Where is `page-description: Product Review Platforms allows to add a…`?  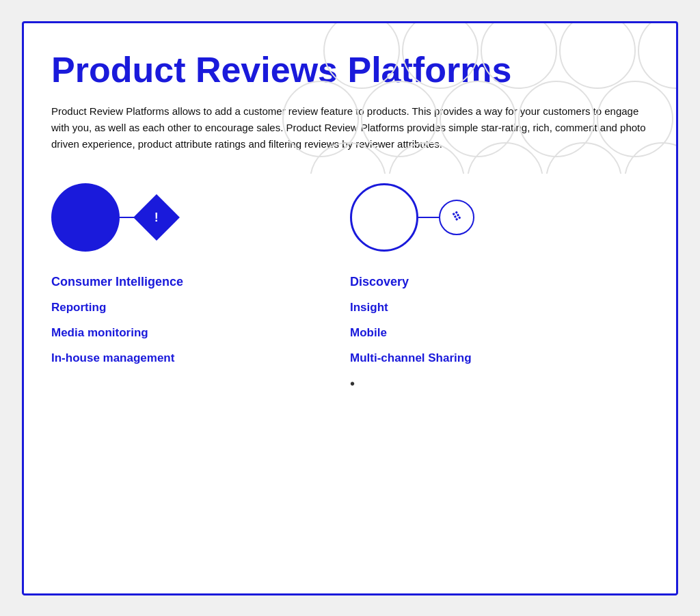
page-description: Product Review Platforms allows to add a… is located at coordinates (350, 128).